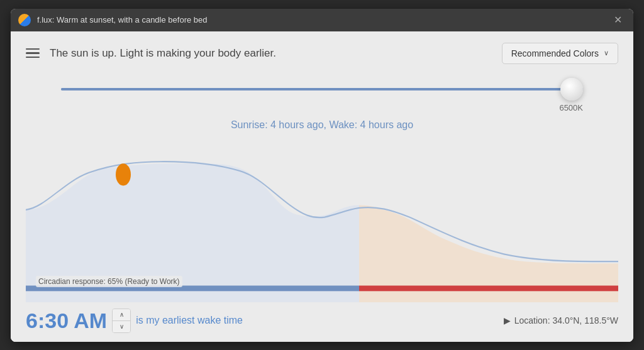 The image size is (644, 350). What do you see at coordinates (322, 89) in the screenshot?
I see `slider-track` at bounding box center [322, 89].